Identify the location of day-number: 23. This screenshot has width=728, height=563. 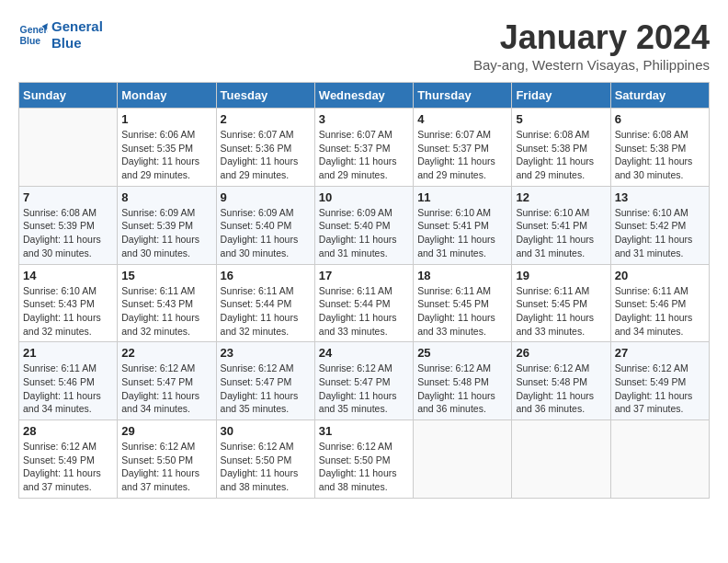
(266, 353).